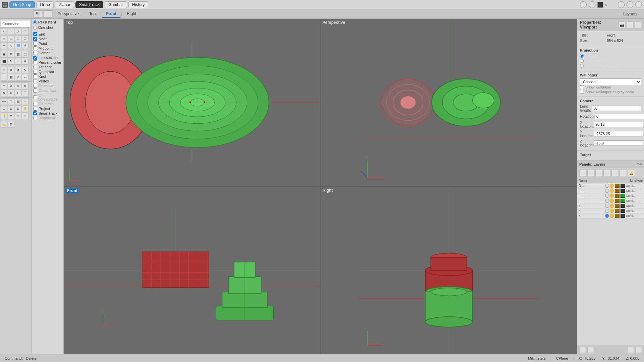 The image size is (644, 362). I want to click on boolean-int: ⊓, so click(18, 93).